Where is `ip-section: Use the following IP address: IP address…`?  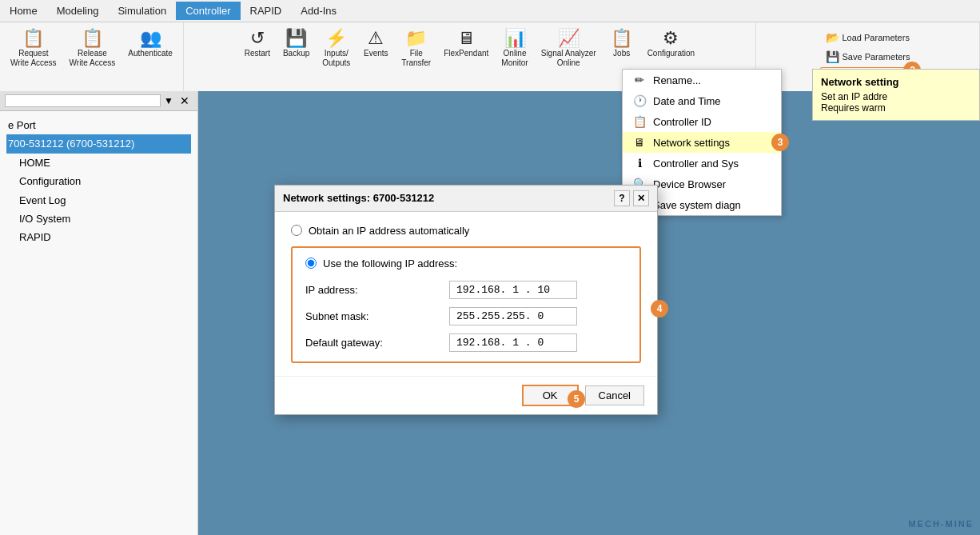 ip-section: Use the following IP address: IP address… is located at coordinates (466, 305).